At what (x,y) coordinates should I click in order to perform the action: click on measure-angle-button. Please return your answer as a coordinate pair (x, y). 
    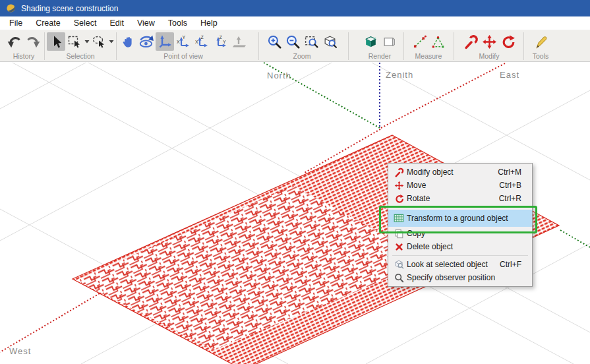
    Looking at the image, I should click on (438, 42).